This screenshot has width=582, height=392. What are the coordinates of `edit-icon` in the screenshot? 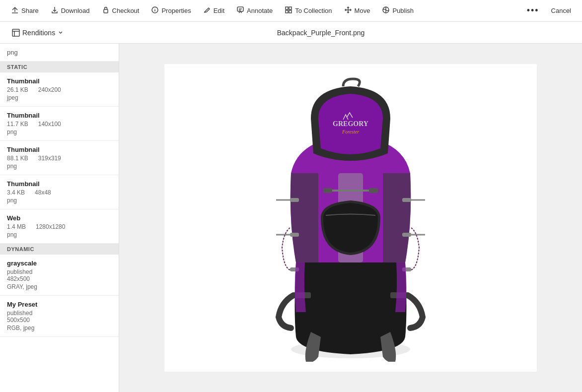 It's located at (207, 11).